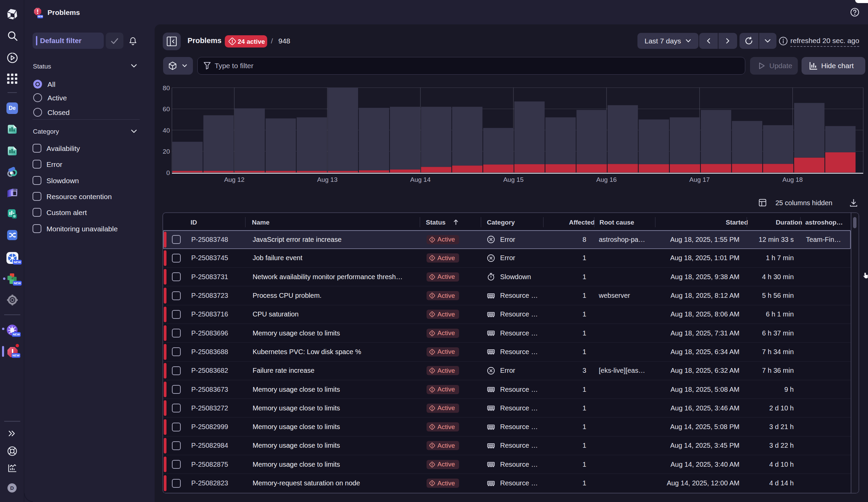 This screenshot has height=502, width=868. I want to click on svg-text: Aug 13, so click(327, 180).